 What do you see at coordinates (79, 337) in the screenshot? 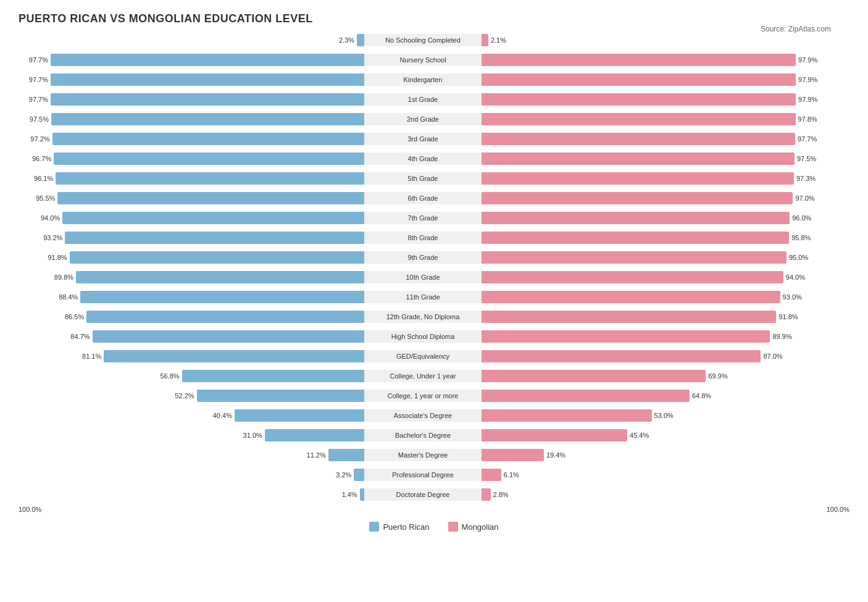
I see `left-value: 84.7%` at bounding box center [79, 337].